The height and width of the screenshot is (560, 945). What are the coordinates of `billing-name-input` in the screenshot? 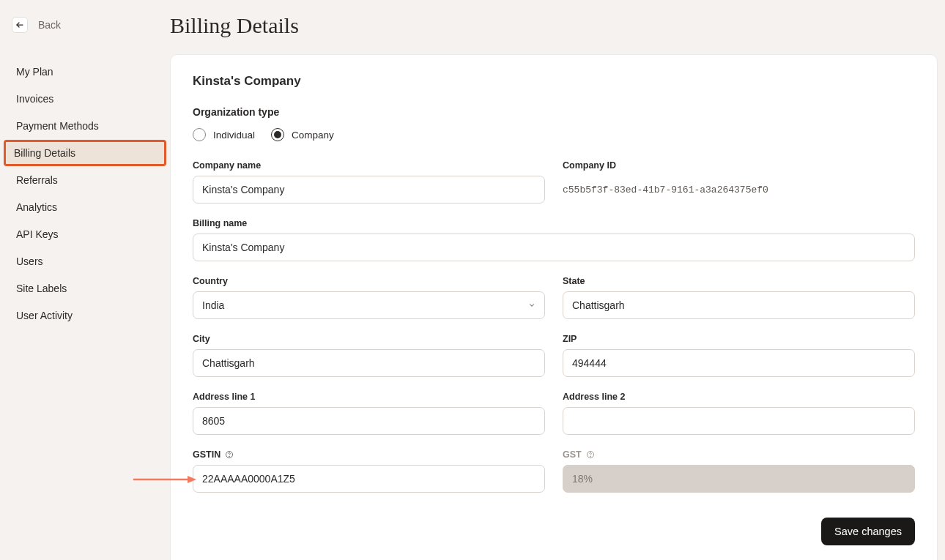 It's located at (554, 247).